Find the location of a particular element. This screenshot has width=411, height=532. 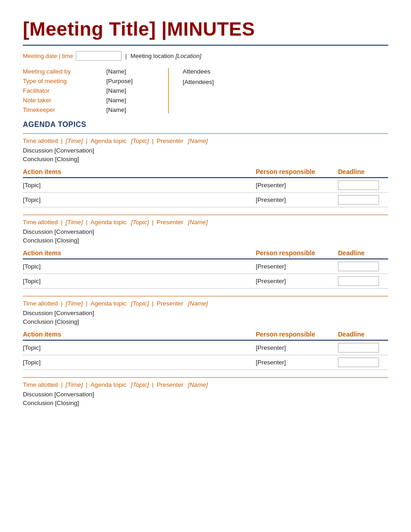

attendees-label: Attendees is located at coordinates (198, 71).